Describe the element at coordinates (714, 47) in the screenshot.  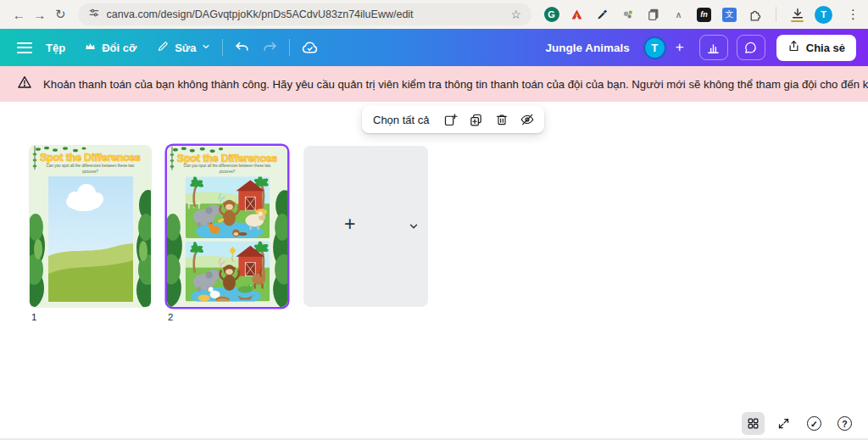
I see `insights-button` at that location.